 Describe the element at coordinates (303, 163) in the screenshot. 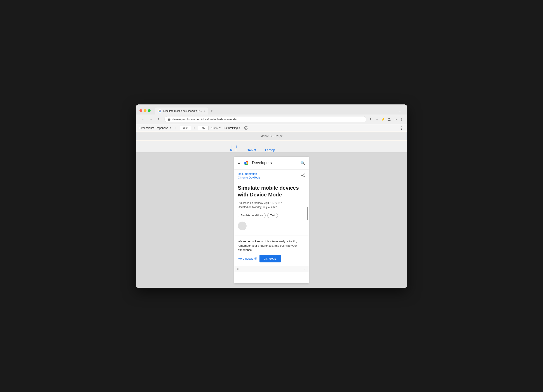

I see `search-icon: 🔍` at that location.